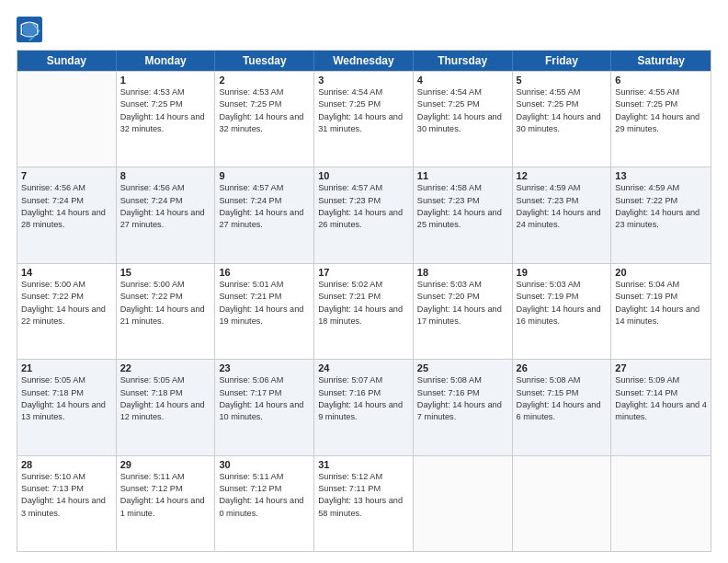  I want to click on day-cell-3: 3Sunrise: 4:54 AMSunset: 7:25 PMDaylight…, so click(364, 120).